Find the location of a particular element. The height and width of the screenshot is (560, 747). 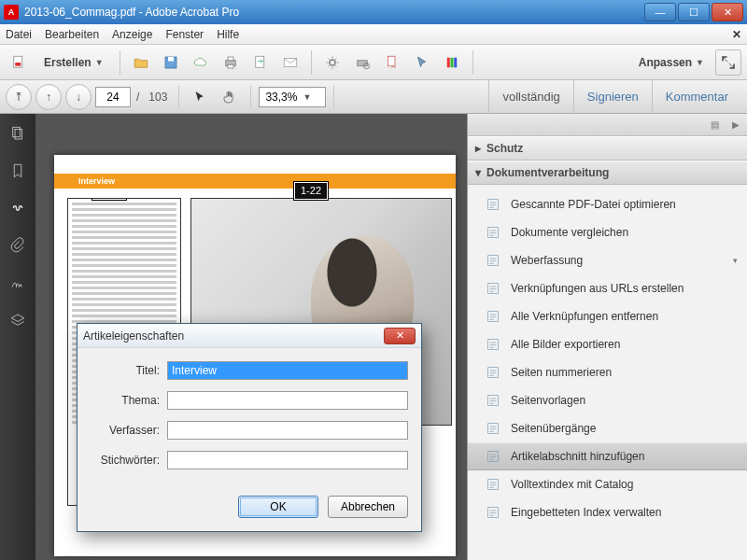

create-button: Erstellen▼ is located at coordinates (74, 63).